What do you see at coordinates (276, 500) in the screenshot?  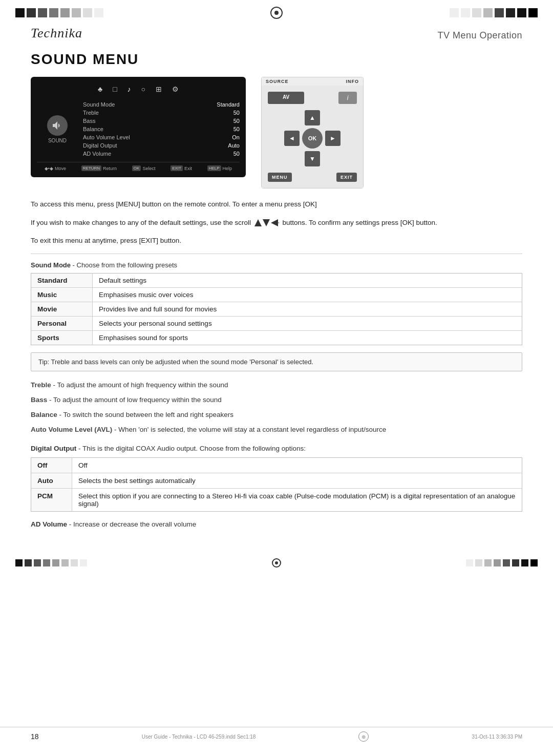 I see `table-row: PCM Select this option if you are connec…` at bounding box center [276, 500].